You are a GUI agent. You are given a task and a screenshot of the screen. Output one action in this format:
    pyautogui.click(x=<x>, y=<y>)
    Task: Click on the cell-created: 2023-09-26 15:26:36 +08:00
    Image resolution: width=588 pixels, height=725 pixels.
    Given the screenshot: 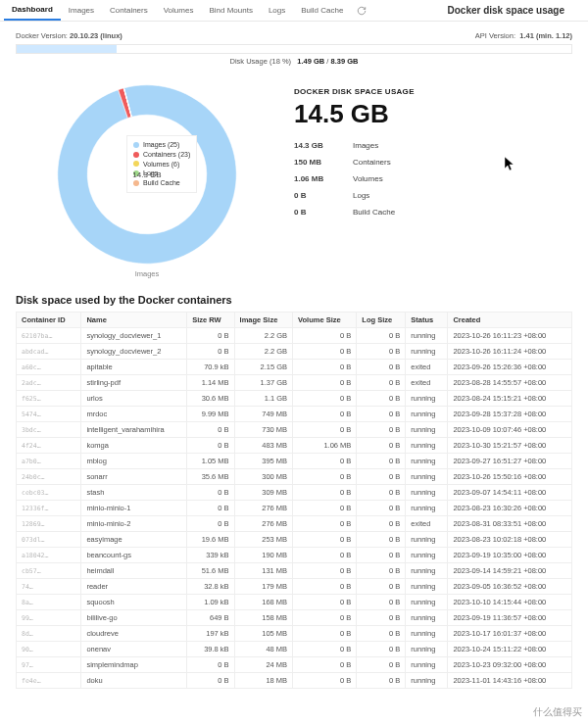 What is the action you would take?
    pyautogui.click(x=510, y=367)
    